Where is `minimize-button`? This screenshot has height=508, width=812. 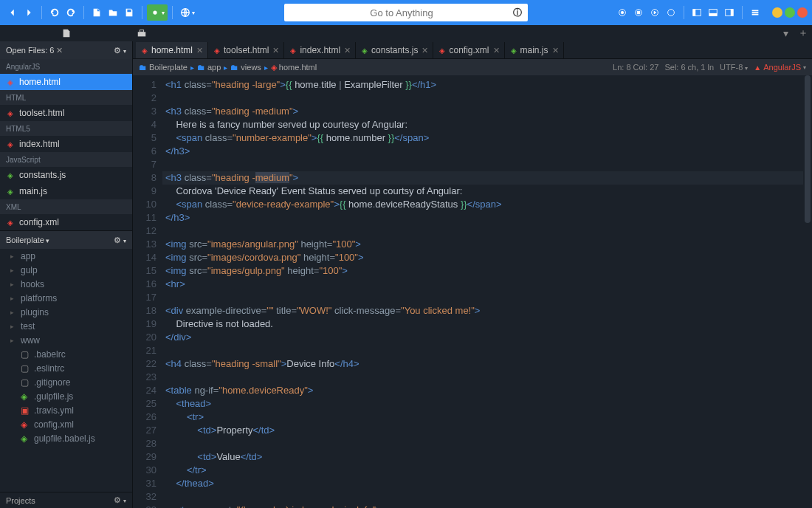
minimize-button is located at coordinates (777, 13).